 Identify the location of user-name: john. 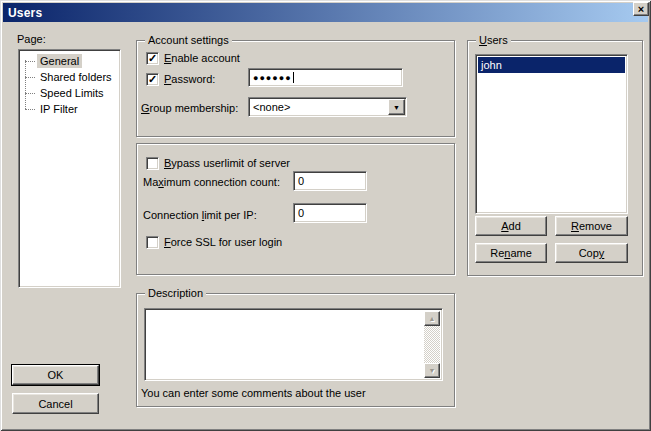
(492, 65).